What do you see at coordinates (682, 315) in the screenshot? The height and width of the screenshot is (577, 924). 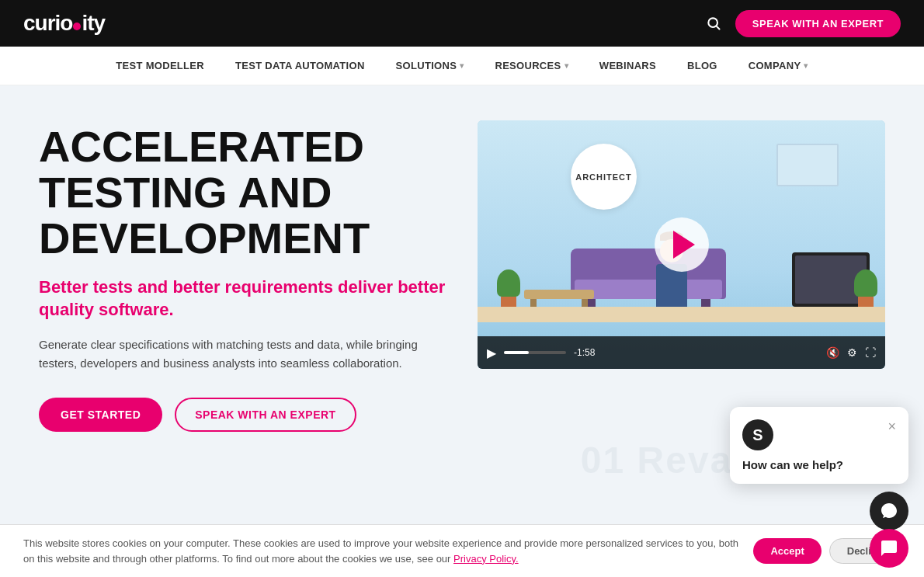 I see `floor` at bounding box center [682, 315].